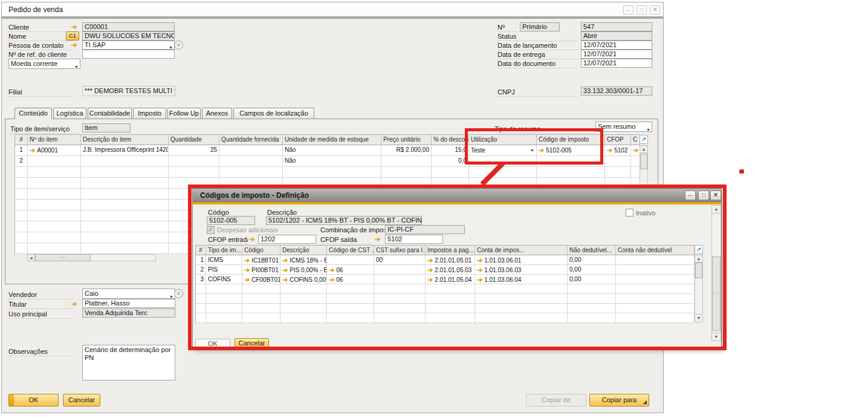  Describe the element at coordinates (224, 279) in the screenshot. I see `cell-tipo: COFINS` at that location.